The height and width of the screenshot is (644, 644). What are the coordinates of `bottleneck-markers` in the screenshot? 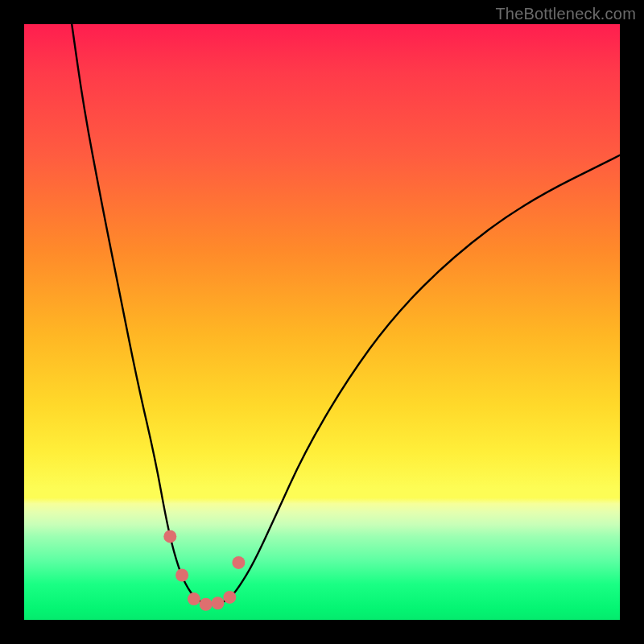 It's located at (204, 570).